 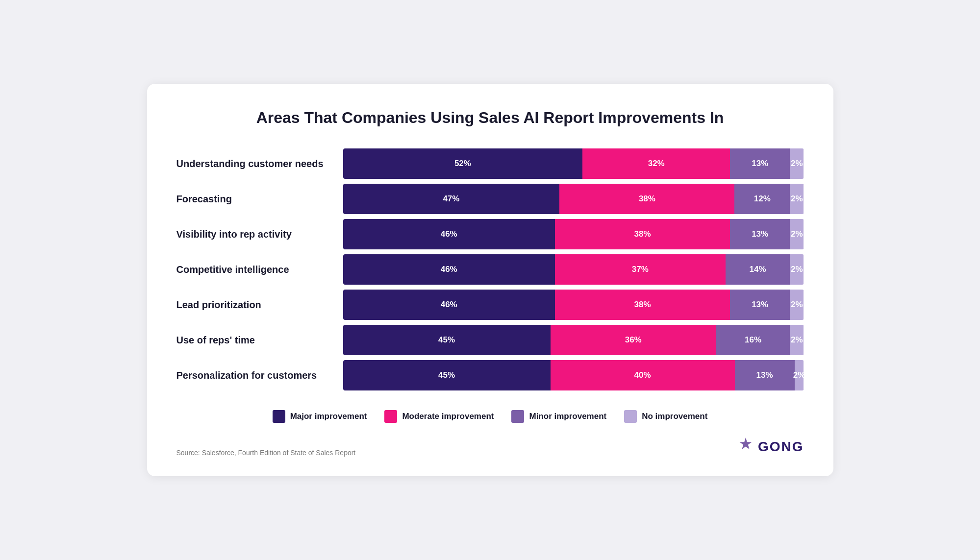 I want to click on gong-star-icon, so click(x=746, y=447).